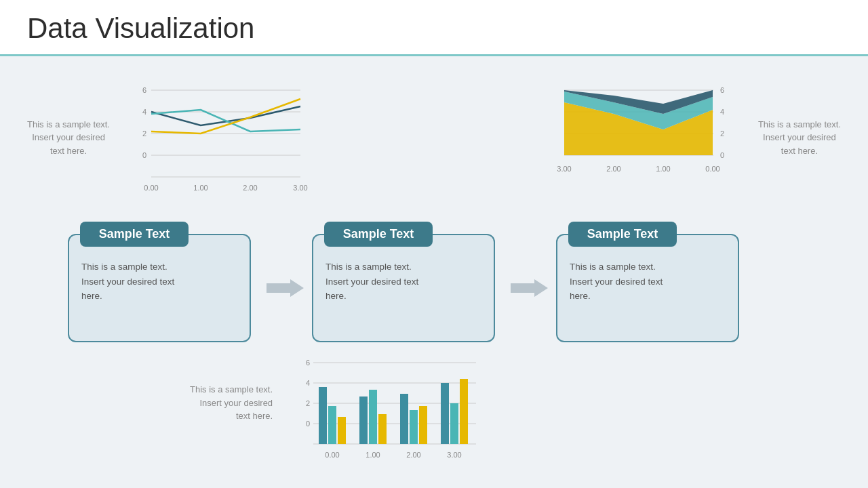  Describe the element at coordinates (434, 28) in the screenshot. I see `page-title: Data Visualization` at that location.